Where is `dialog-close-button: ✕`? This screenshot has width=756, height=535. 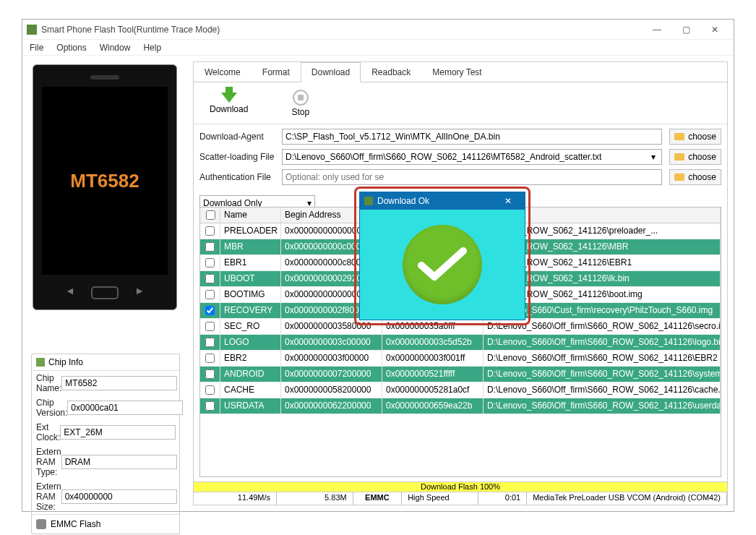
dialog-close-button: ✕ is located at coordinates (508, 201).